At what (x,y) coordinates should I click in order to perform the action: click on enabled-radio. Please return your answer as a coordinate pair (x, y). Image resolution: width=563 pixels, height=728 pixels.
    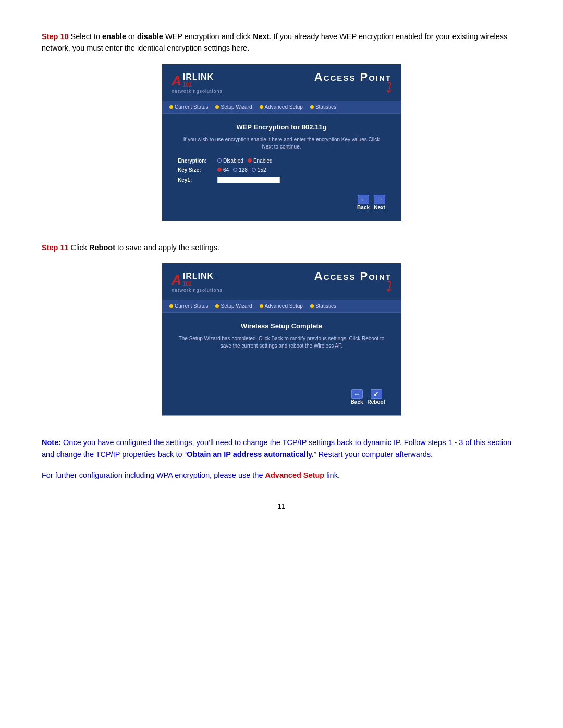
    Looking at the image, I should click on (250, 161).